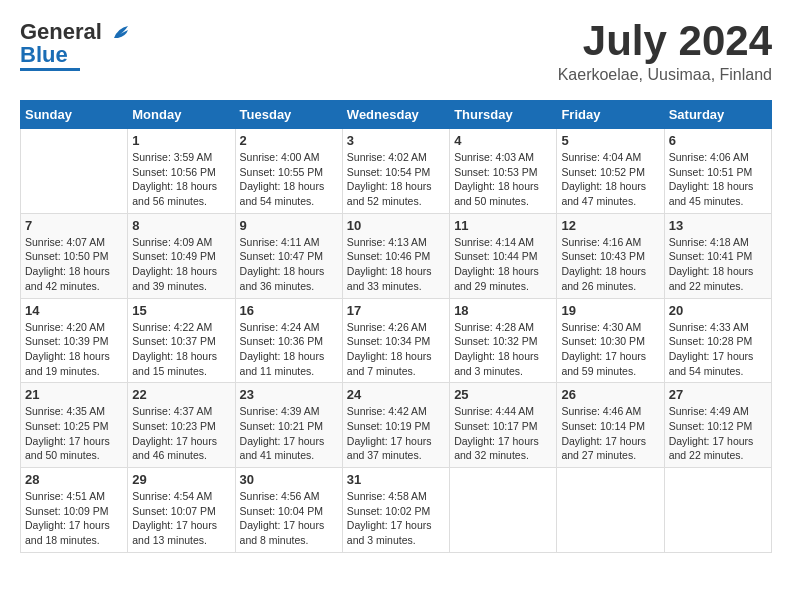  Describe the element at coordinates (181, 518) in the screenshot. I see `day-info: Sunrise: 4:54 AMSunset: 10:07 PMDaylight…` at that location.